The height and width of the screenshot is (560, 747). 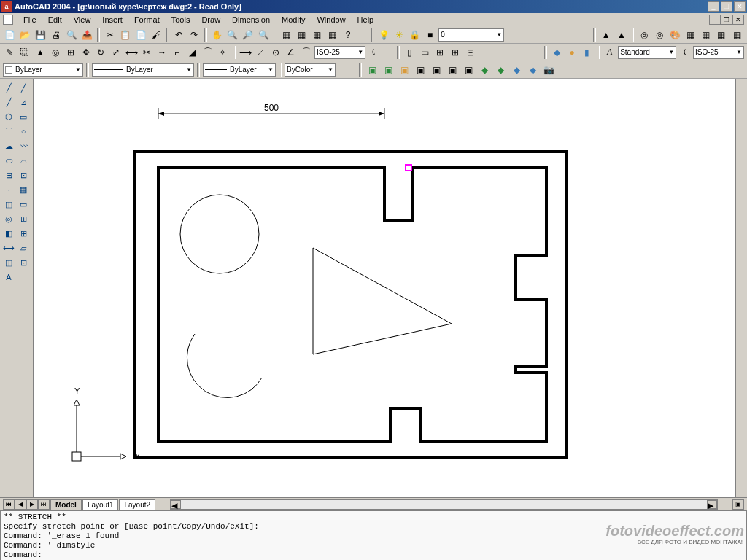 I want to click on scale-button: ⤢, so click(x=117, y=52).